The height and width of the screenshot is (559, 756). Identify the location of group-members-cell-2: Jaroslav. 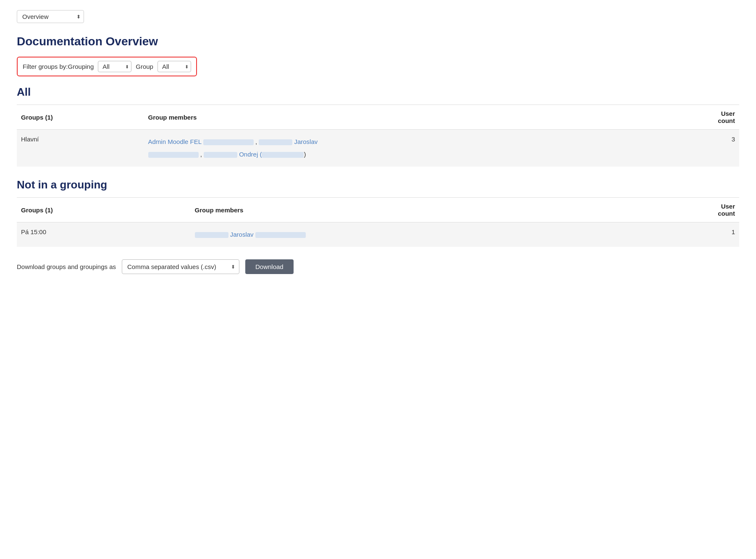
(448, 235).